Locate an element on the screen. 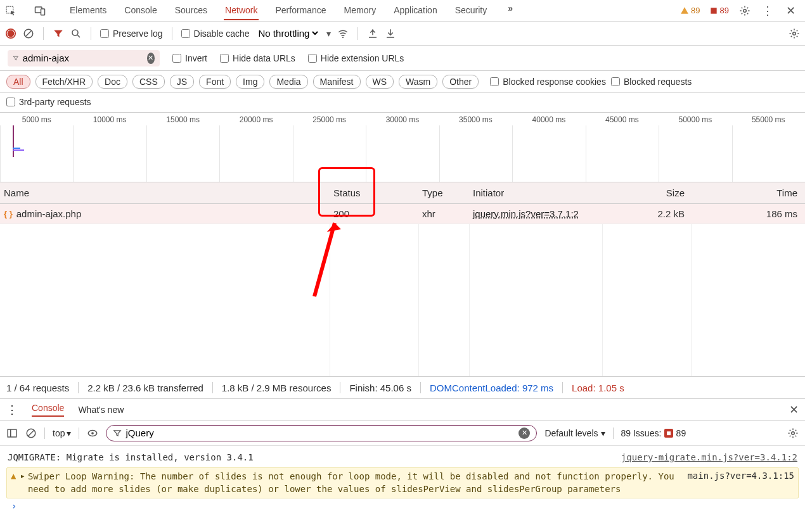  drawer-tab-console: Console is located at coordinates (48, 410).